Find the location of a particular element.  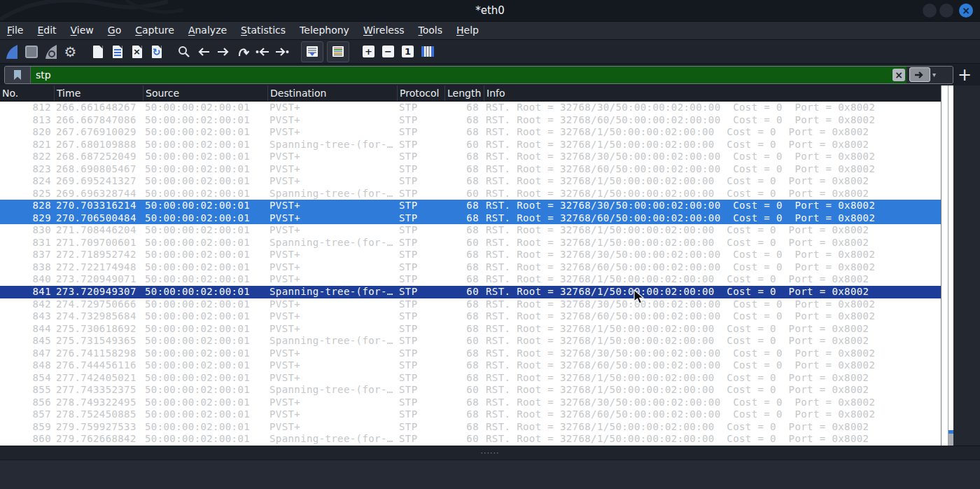

restart-capture-icon is located at coordinates (50, 52).